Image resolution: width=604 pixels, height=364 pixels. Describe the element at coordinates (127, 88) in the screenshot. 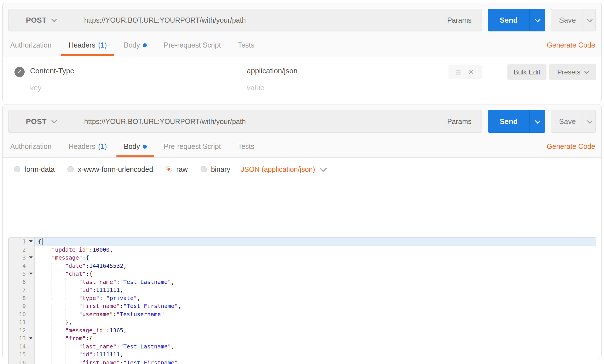

I see `new-header-key-cell` at that location.